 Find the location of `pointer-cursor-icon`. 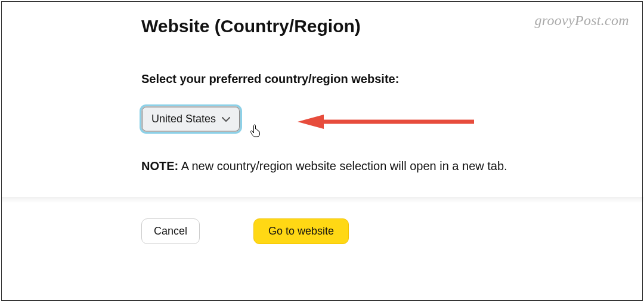

pointer-cursor-icon is located at coordinates (255, 131).